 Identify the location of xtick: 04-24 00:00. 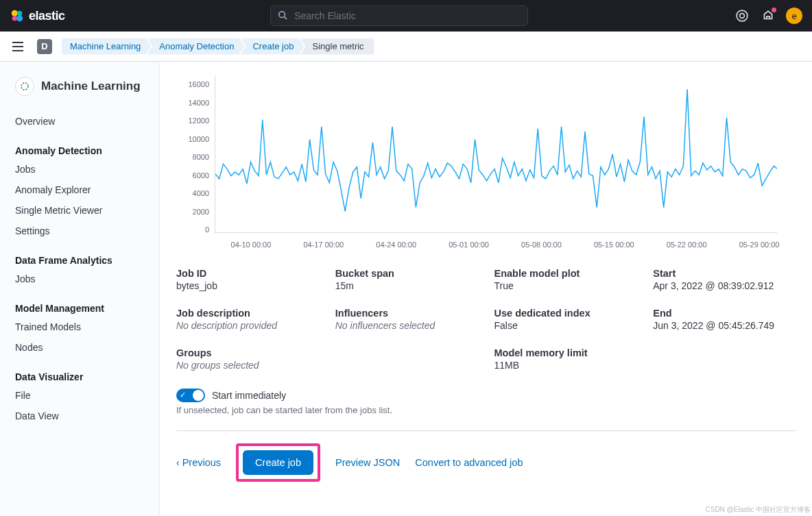
(396, 245).